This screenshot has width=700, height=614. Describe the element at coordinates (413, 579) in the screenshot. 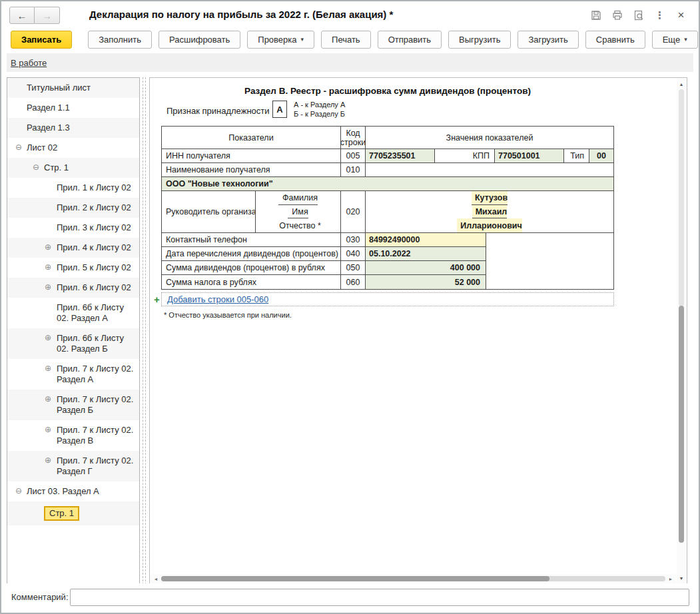

I see `horizontal-scrollbar: ◄ ►` at that location.